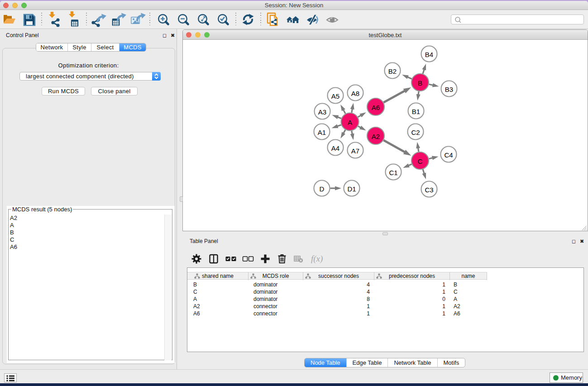 This screenshot has width=588, height=386. Describe the element at coordinates (335, 148) in the screenshot. I see `svg-text: A4` at that location.